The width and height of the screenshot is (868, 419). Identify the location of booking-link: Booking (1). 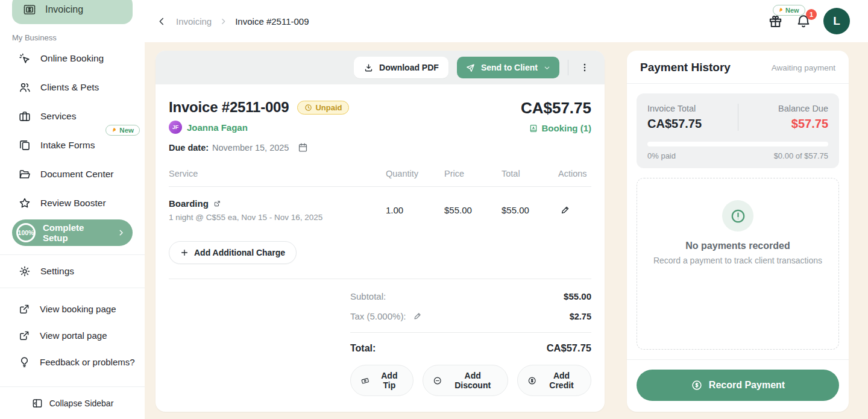
(561, 128).